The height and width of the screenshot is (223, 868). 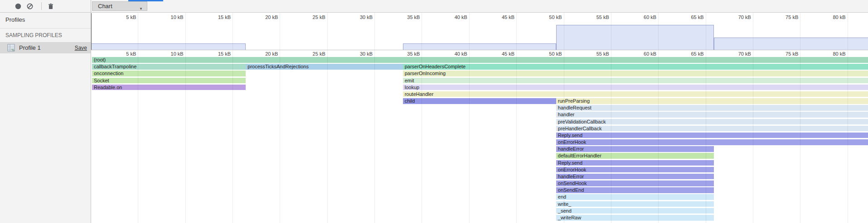 What do you see at coordinates (99, 60) in the screenshot?
I see `flame-bar-label: (root)` at bounding box center [99, 60].